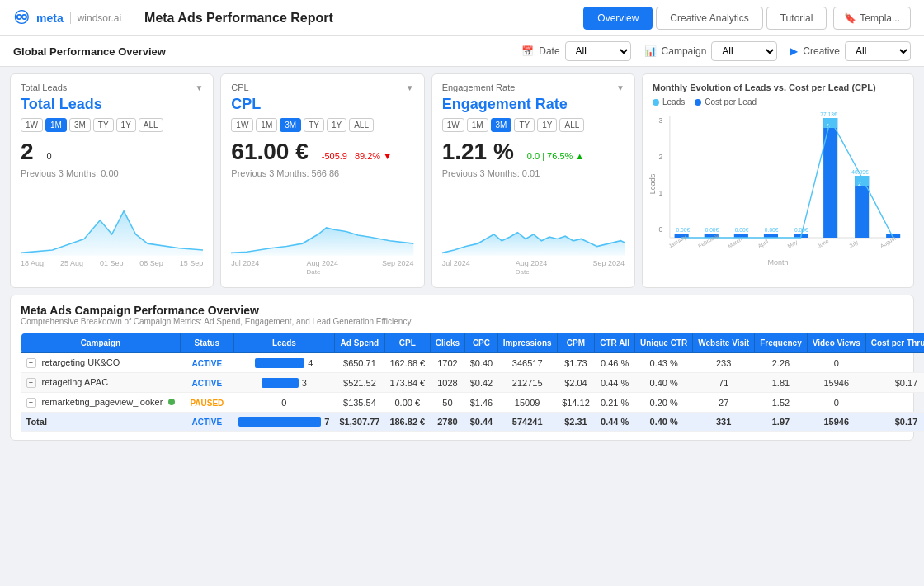  I want to click on video-views-0: 0, so click(837, 363).